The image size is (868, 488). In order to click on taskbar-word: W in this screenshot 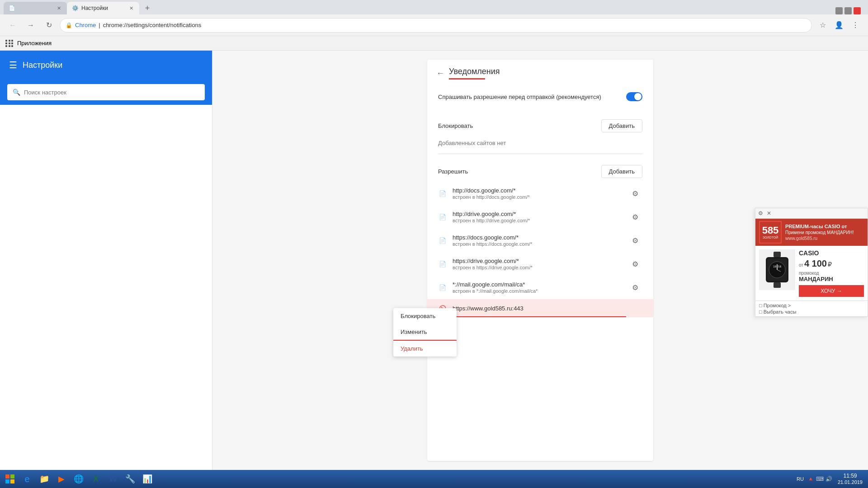, I will do `click(113, 479)`.